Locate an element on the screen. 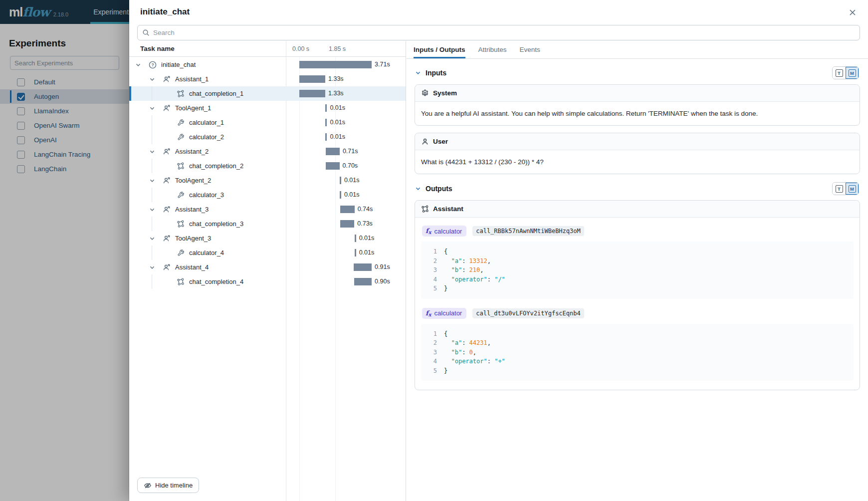 The image size is (868, 501). system-card-header: System is located at coordinates (638, 93).